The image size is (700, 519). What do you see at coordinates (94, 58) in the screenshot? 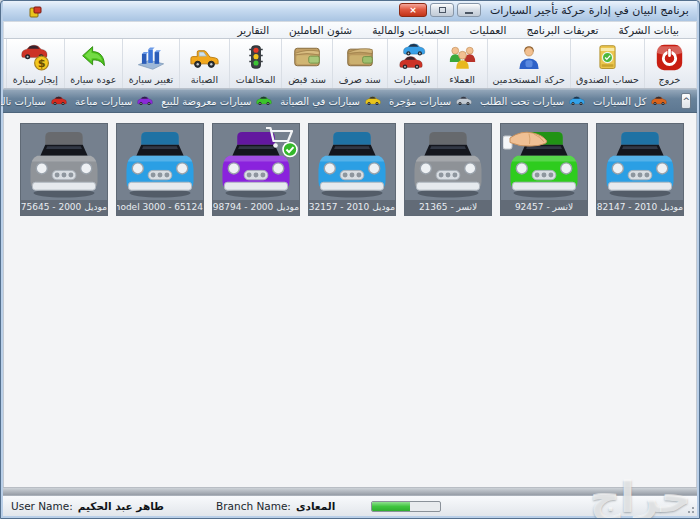
I see `return-arrow-icon` at bounding box center [94, 58].